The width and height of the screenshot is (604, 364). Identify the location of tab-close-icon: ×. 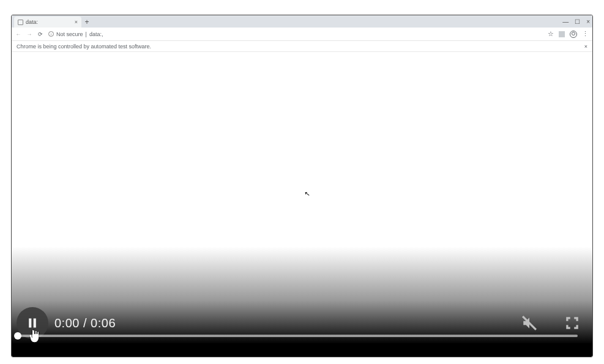
(76, 22).